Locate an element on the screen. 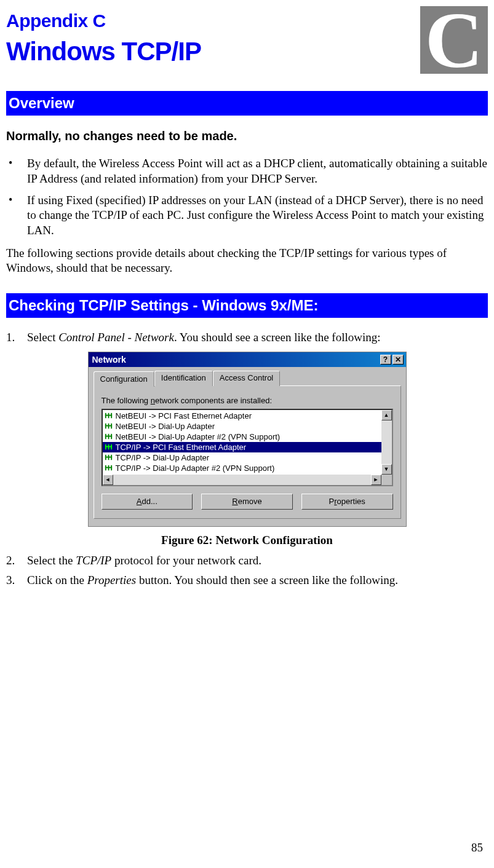  list-item-label: TCP/IP -> Dial-Up Adapter #2 (VPN Suppor… is located at coordinates (196, 468).